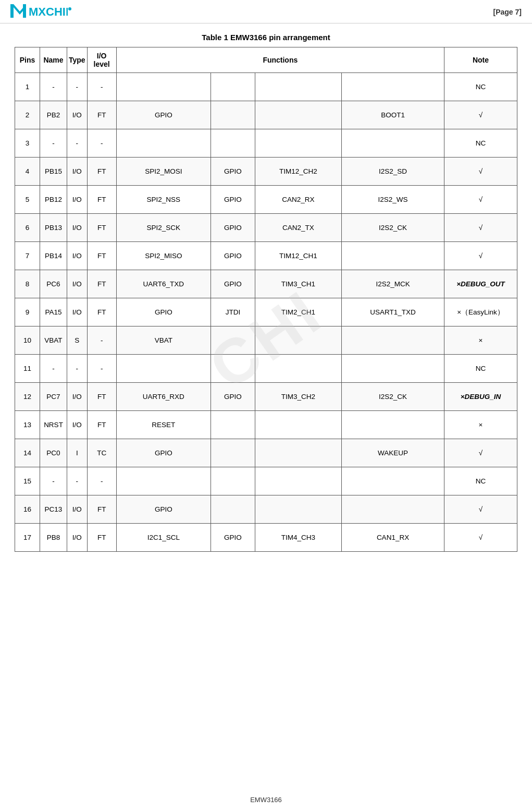 The width and height of the screenshot is (532, 811). Describe the element at coordinates (48, 11) in the screenshot. I see `svg-text: MXCHIP` at that location.